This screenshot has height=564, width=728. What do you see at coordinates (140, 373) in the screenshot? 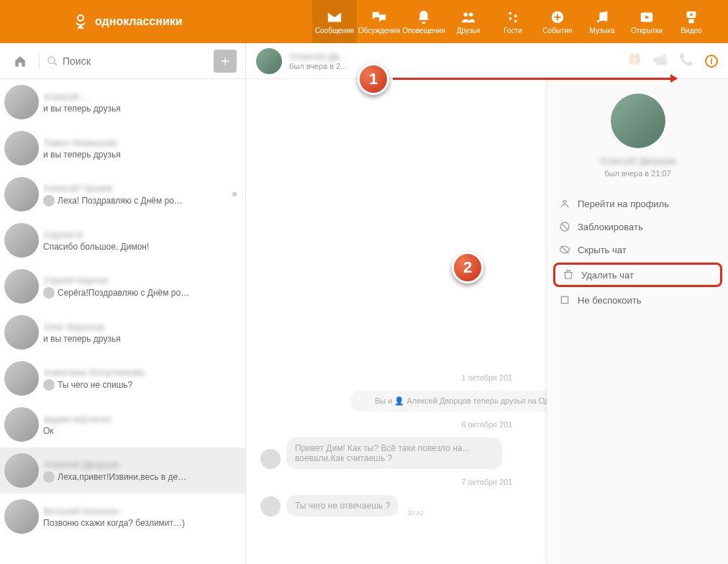
I see `chat-name: Анжелика Лопатникова` at bounding box center [140, 373].